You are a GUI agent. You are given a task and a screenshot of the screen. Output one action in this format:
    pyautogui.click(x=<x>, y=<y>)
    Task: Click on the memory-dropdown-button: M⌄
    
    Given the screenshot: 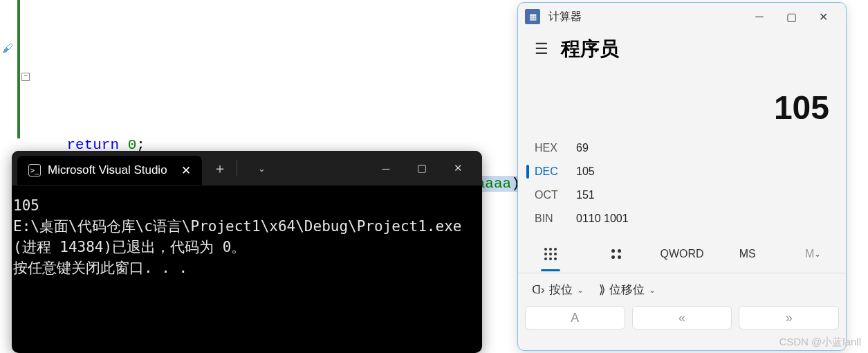 What is the action you would take?
    pyautogui.click(x=813, y=253)
    